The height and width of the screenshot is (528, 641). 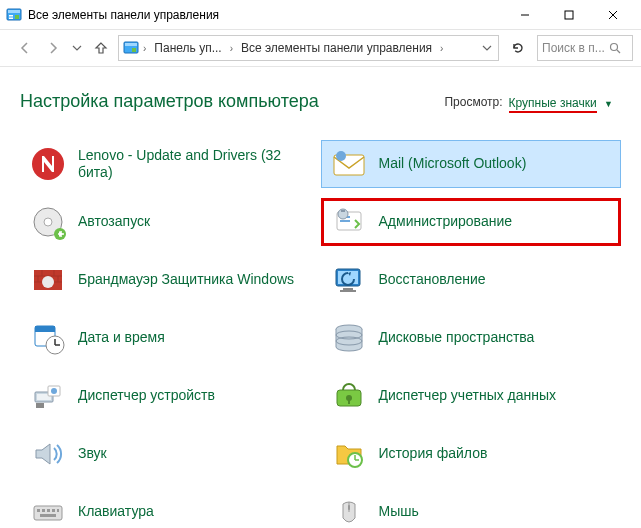 What do you see at coordinates (48, 280) in the screenshot?
I see `firewall-icon` at bounding box center [48, 280].